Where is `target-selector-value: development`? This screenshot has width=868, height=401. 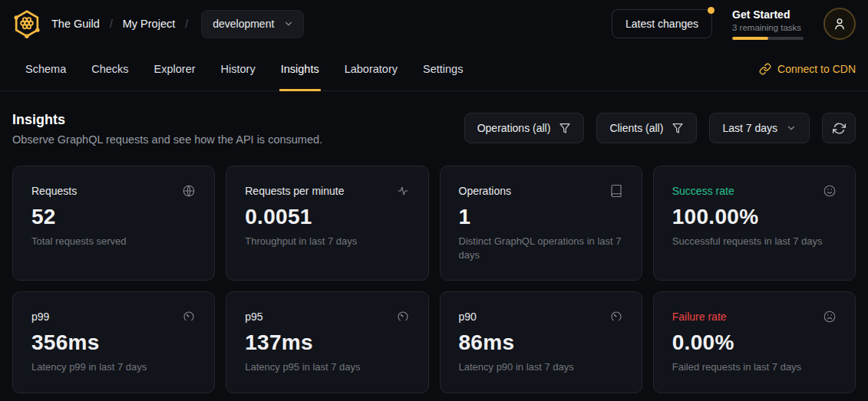 target-selector-value: development is located at coordinates (243, 24).